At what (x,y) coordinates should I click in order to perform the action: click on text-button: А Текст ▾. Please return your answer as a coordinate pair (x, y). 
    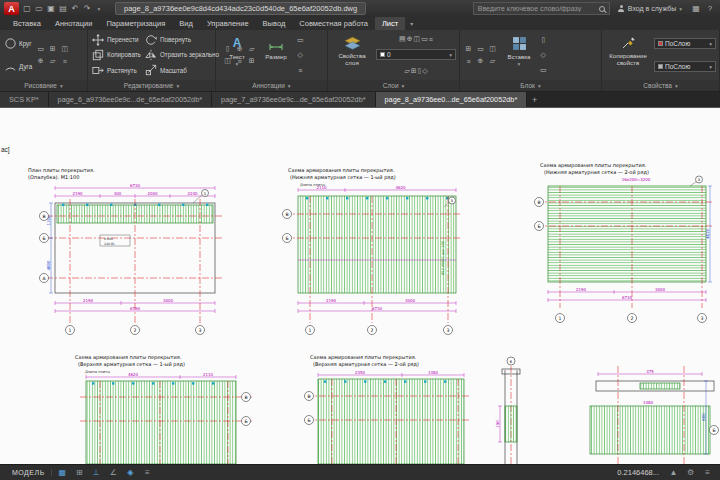
    Looking at the image, I should click on (237, 55).